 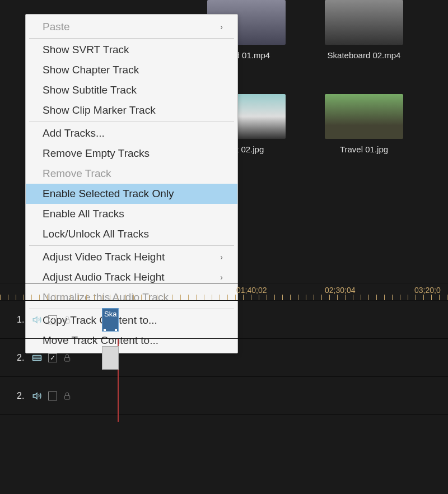 What do you see at coordinates (132, 257) in the screenshot?
I see `menu-item-adjust-video-track-height: Adjust Video Track Height›` at bounding box center [132, 257].